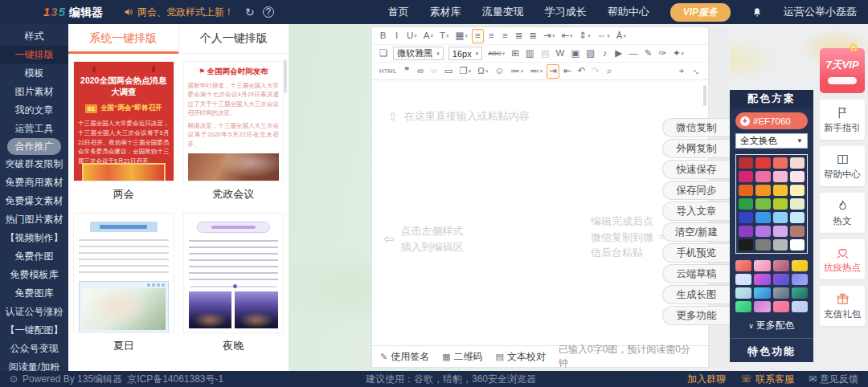 This screenshot has width=868, height=387. What do you see at coordinates (461, 36) in the screenshot?
I see `highlight-color: ▦ ▾` at bounding box center [461, 36].